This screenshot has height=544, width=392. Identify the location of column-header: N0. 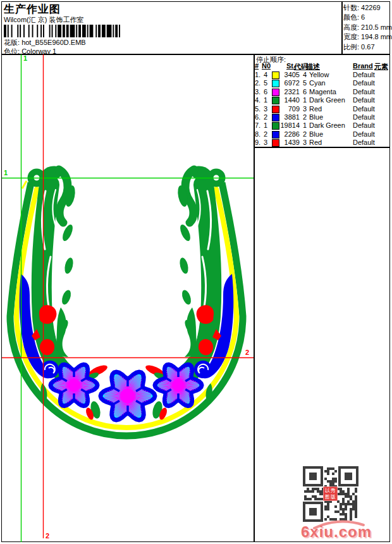
(266, 66).